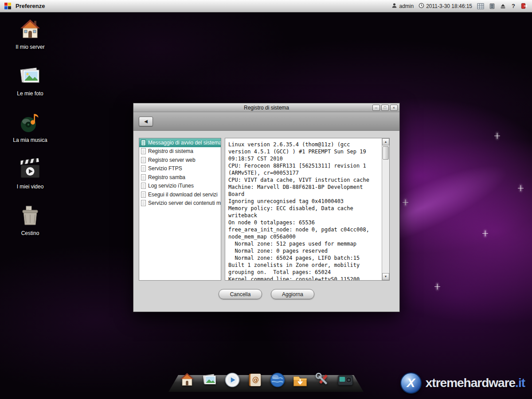 Image resolution: width=532 pixels, height=399 pixels. Describe the element at coordinates (183, 195) in the screenshot. I see `list-item-label: Esegui il download del servizi` at that location.